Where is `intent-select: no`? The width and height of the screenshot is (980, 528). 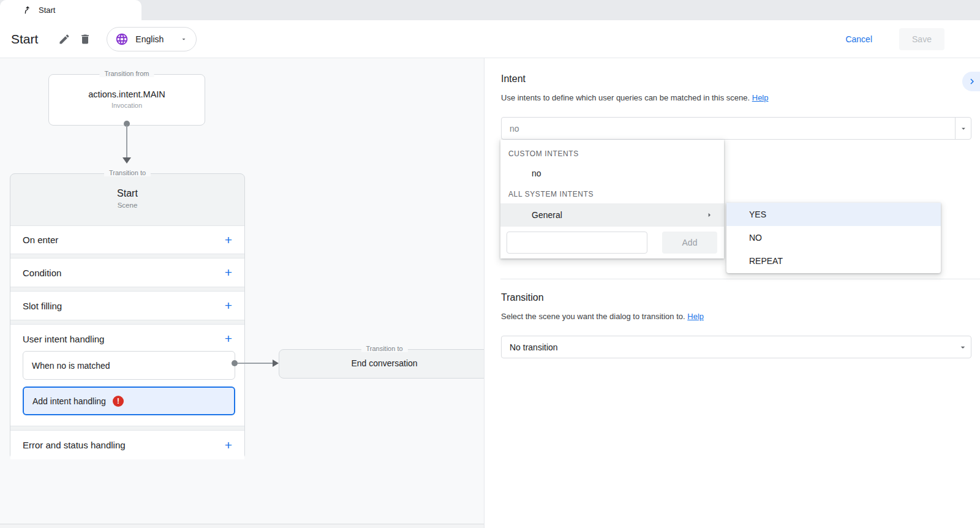
intent-select: no is located at coordinates (736, 129).